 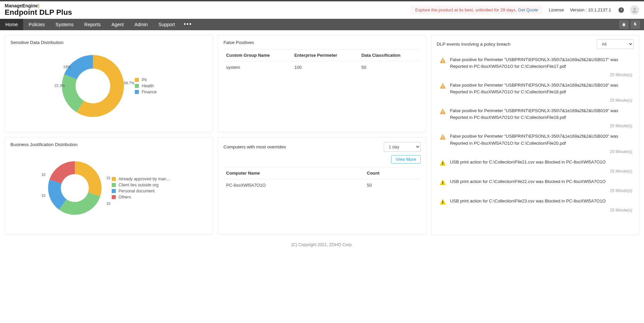 What do you see at coordinates (146, 86) in the screenshot?
I see `legend-item: Health` at bounding box center [146, 86].